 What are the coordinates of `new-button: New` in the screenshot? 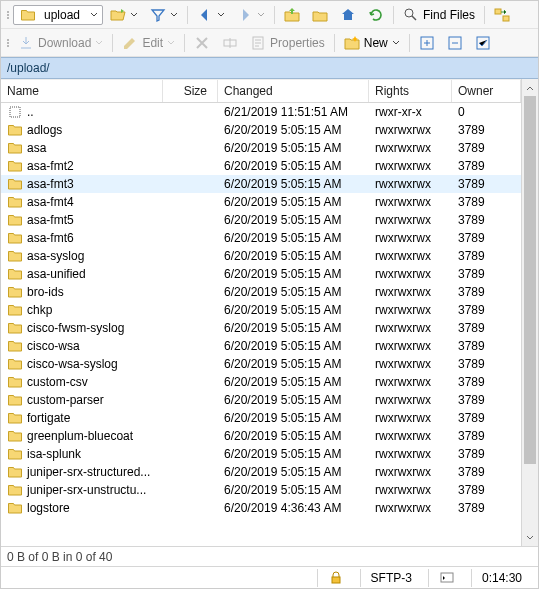 It's located at (372, 43).